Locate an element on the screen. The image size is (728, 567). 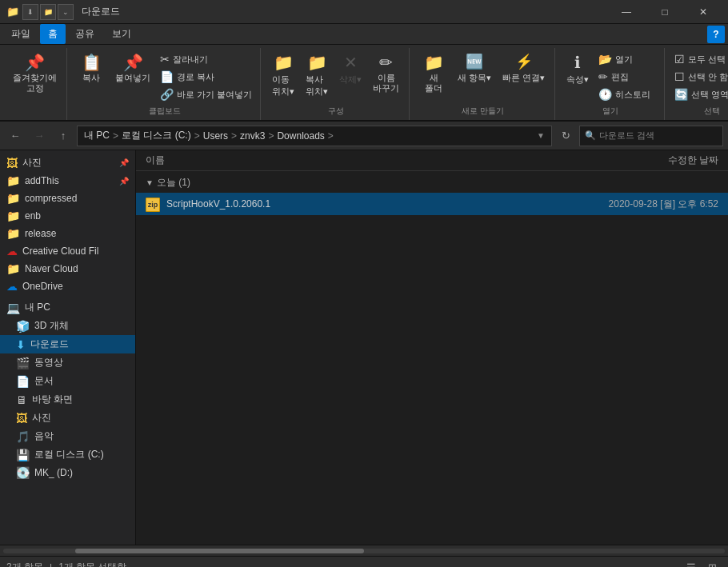
paste-label: 붙여넣기 is located at coordinates (133, 78).